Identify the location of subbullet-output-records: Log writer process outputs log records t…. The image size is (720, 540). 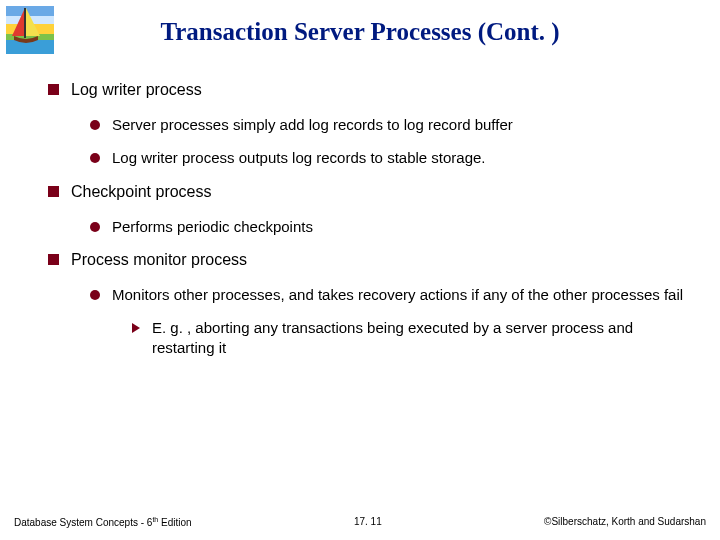
(390, 158).